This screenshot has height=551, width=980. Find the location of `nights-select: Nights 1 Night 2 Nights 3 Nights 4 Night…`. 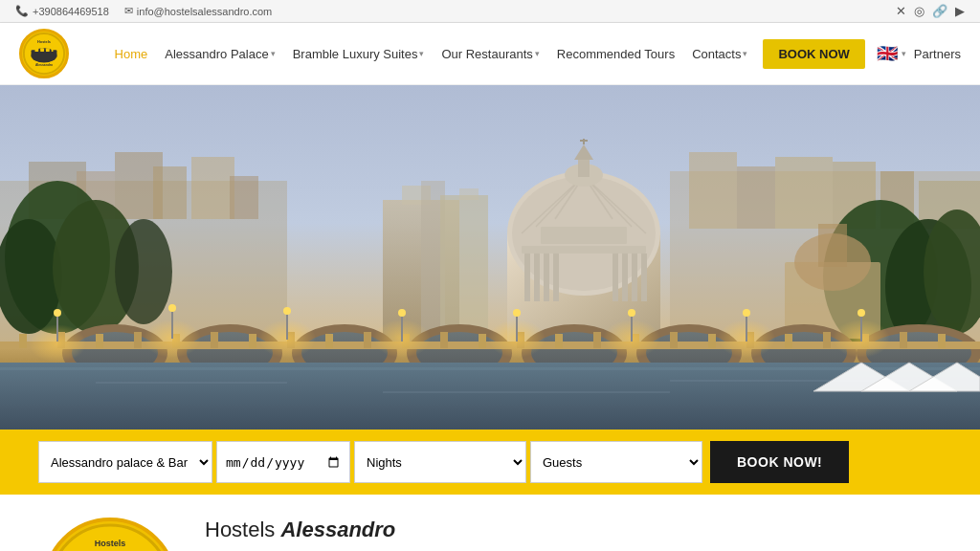

nights-select: Nights 1 Night 2 Nights 3 Nights 4 Night… is located at coordinates (440, 462).